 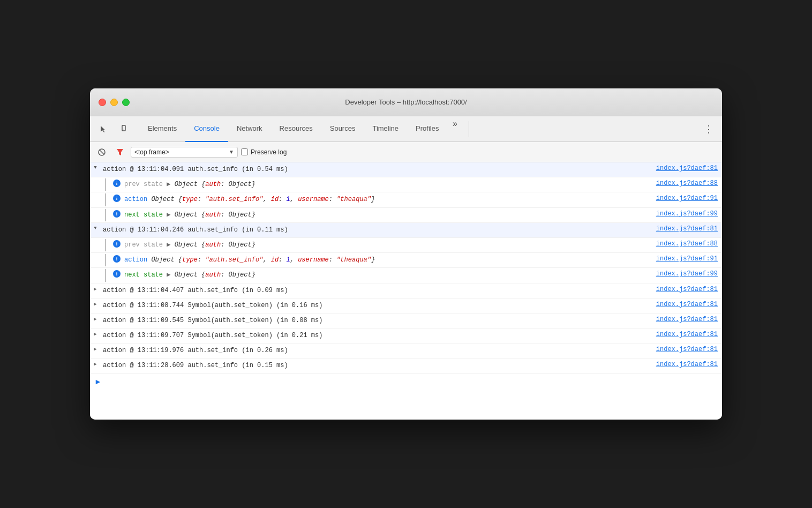 I want to click on preserve-log-checkbox, so click(x=244, y=152).